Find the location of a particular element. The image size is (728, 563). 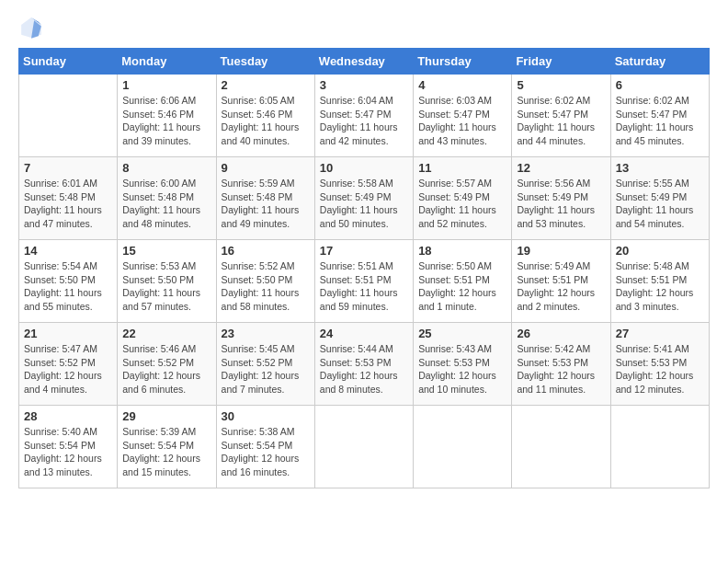

weekday-header-friday: Friday is located at coordinates (561, 62).